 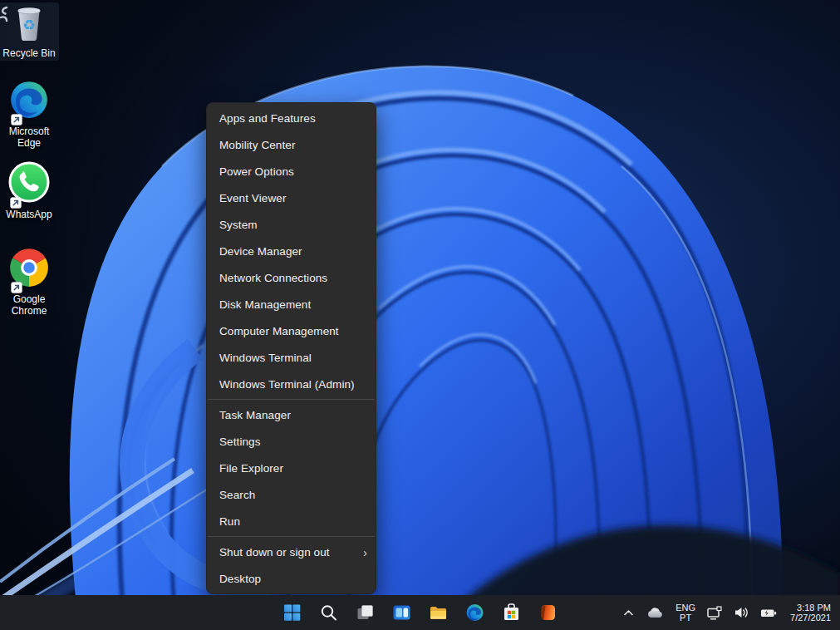 I want to click on keyboard-layout: PT, so click(x=685, y=618).